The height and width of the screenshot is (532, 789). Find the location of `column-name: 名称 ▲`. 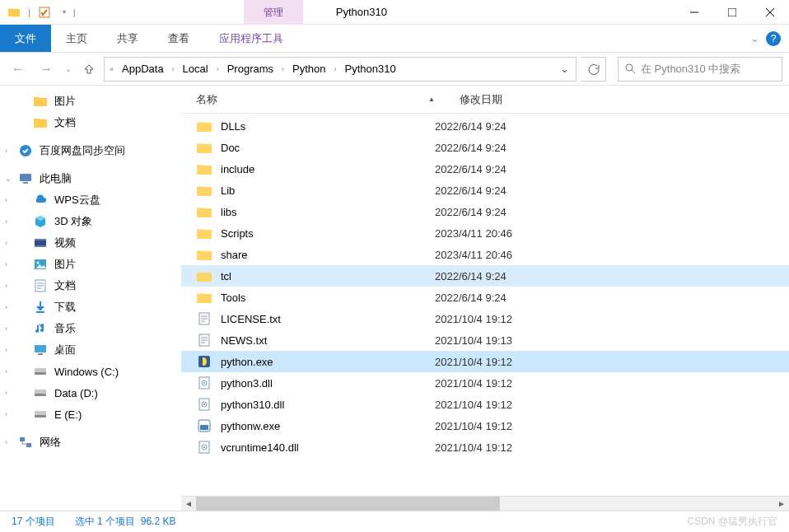

column-name: 名称 ▲ is located at coordinates (328, 100).